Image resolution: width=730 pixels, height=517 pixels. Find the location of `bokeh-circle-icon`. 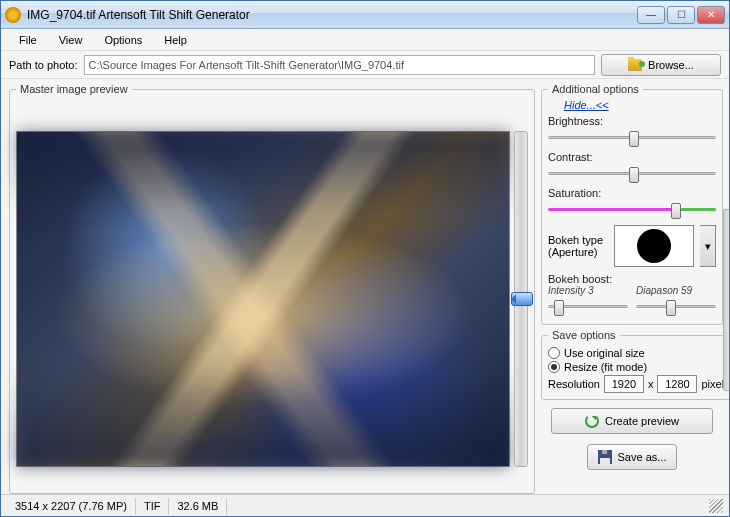

bokeh-circle-icon is located at coordinates (654, 246).